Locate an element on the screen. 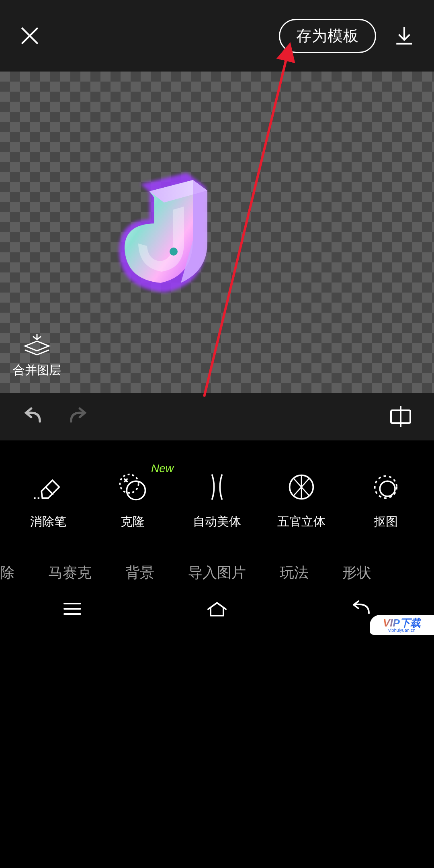 This screenshot has width=434, height=868. tool-label: 五官立体 is located at coordinates (301, 522).